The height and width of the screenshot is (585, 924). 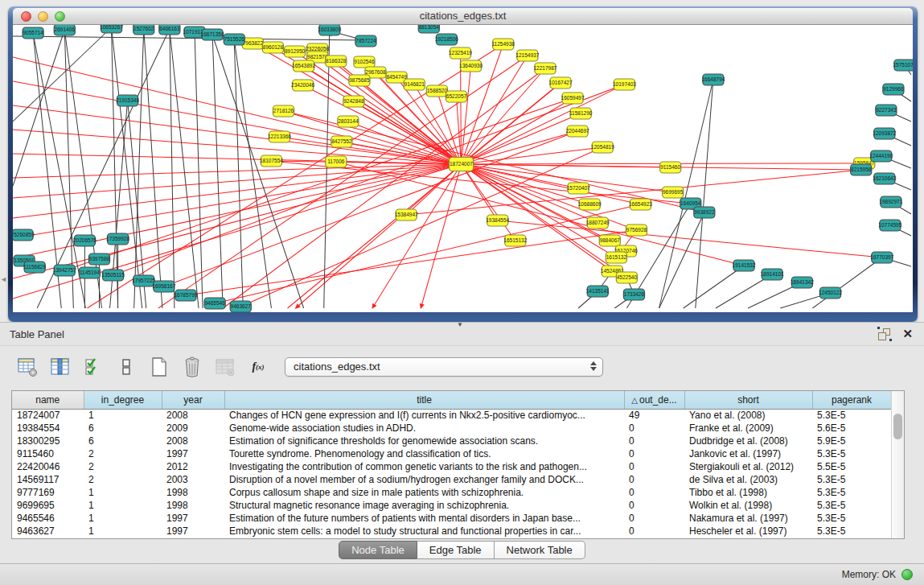 What do you see at coordinates (885, 134) in the screenshot?
I see `graph-node: 12093872` at bounding box center [885, 134].